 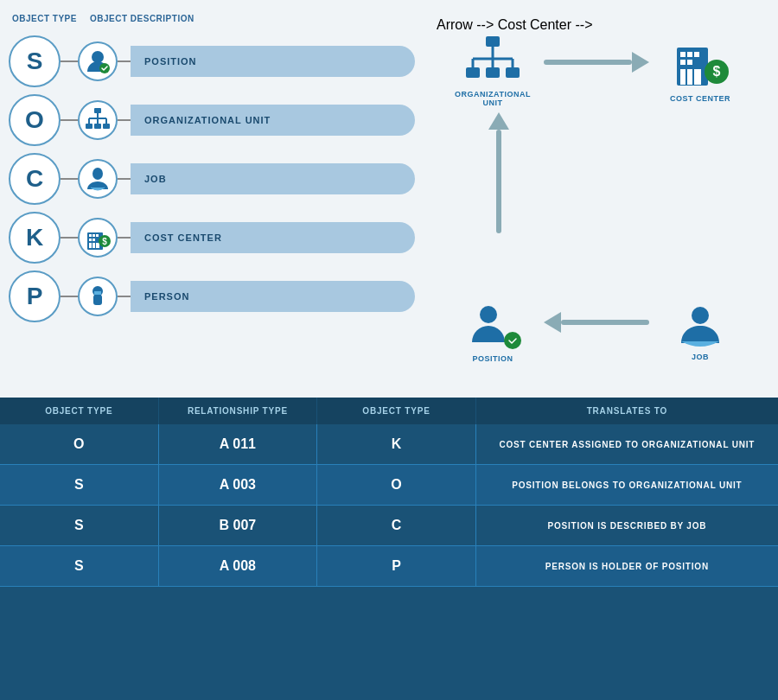 I want to click on icon-position, so click(x=98, y=61).